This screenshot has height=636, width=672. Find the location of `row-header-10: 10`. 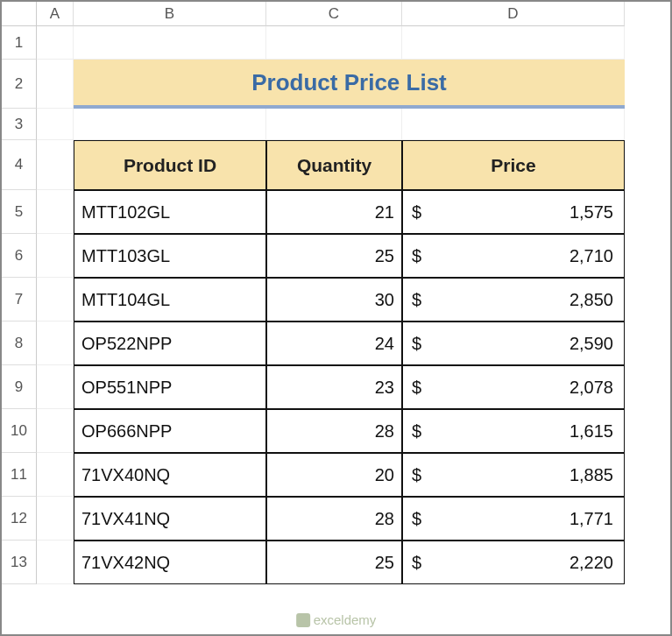

row-header-10: 10 is located at coordinates (19, 431).